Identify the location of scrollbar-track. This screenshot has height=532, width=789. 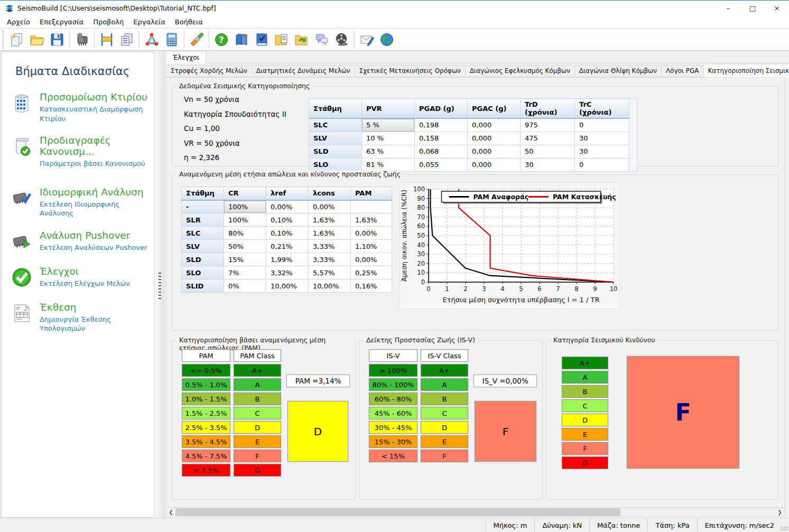
(698, 512).